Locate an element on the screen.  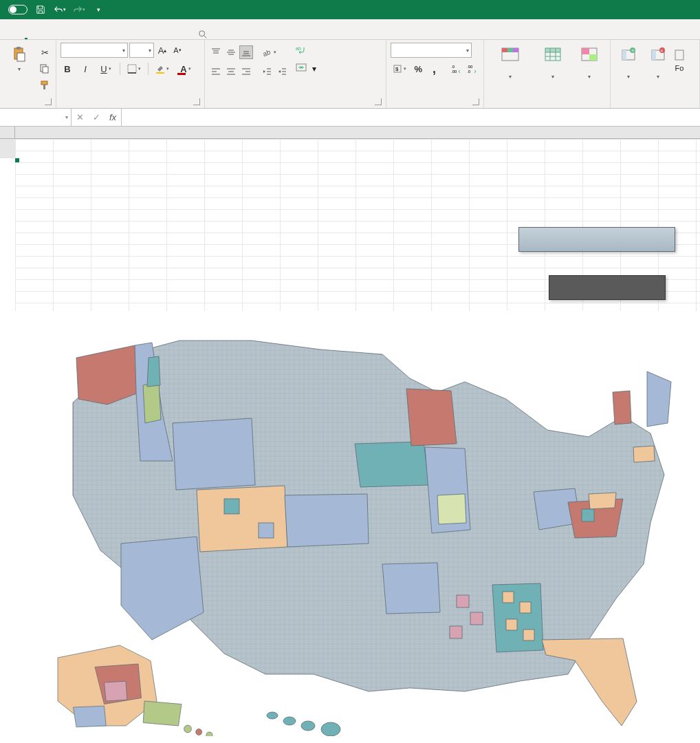
decrease-indent-icon is located at coordinates (267, 72).